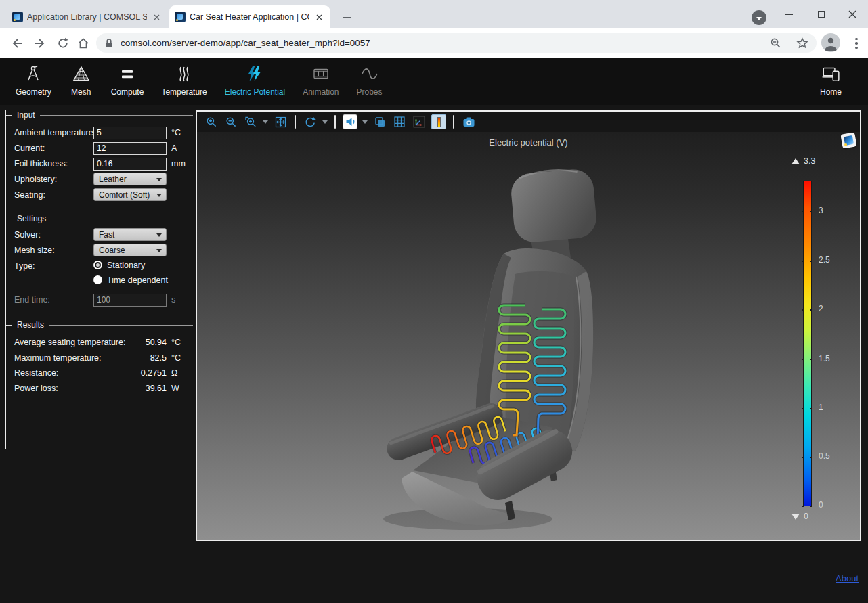 This screenshot has height=603, width=868. Describe the element at coordinates (365, 122) in the screenshot. I see `default-view-dropdown-caret` at that location.